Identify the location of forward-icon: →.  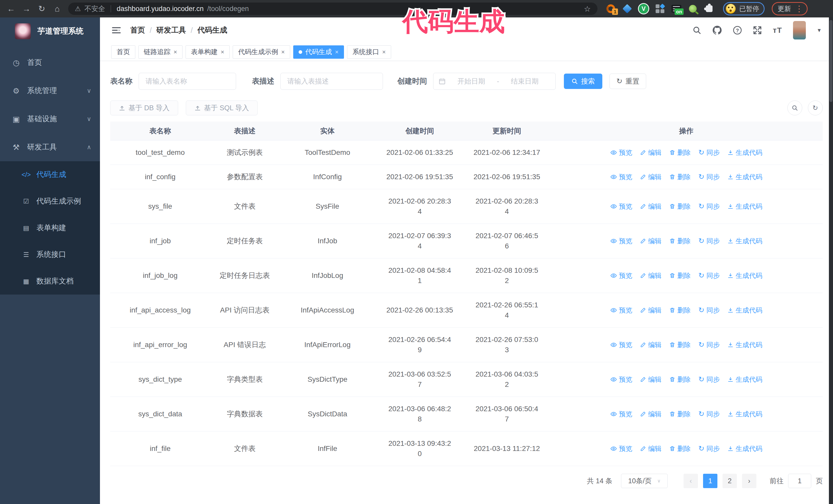
(26, 9).